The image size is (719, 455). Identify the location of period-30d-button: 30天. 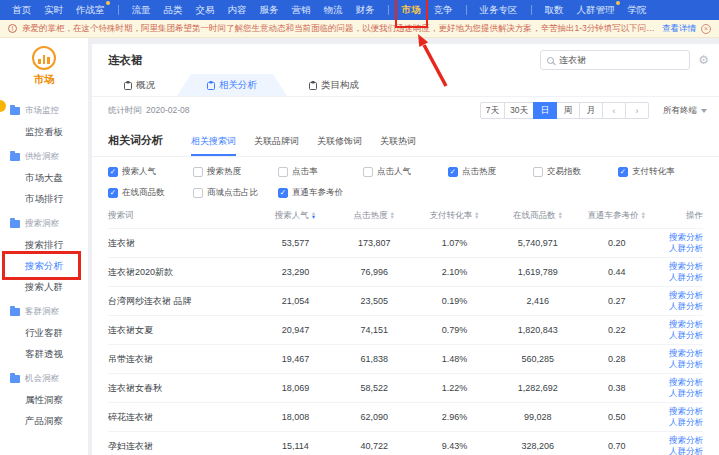
(519, 110).